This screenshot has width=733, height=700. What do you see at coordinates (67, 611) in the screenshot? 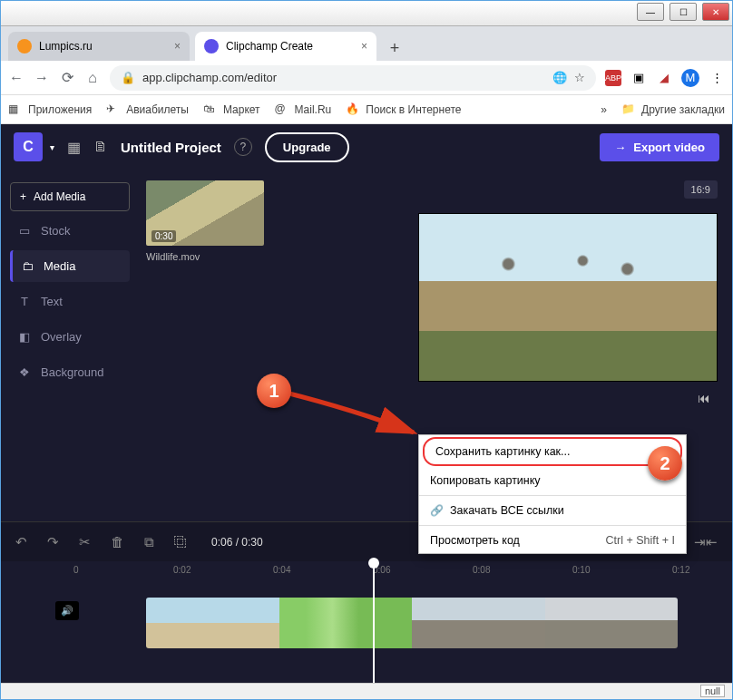
I see `audio-icon: 🔊` at bounding box center [67, 611].